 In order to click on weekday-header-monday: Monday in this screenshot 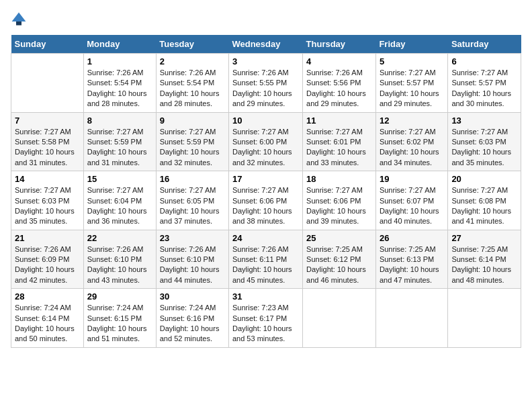, I will do `click(120, 44)`.